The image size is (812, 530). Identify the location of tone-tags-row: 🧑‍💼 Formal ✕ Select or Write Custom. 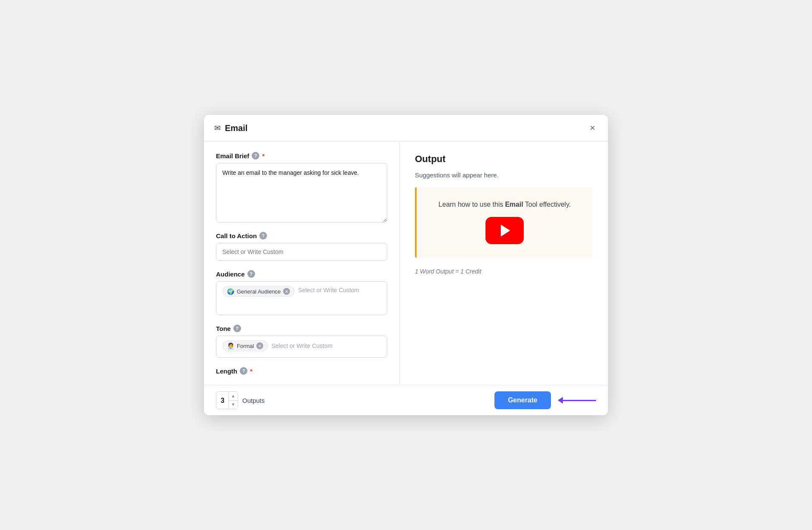
(302, 346).